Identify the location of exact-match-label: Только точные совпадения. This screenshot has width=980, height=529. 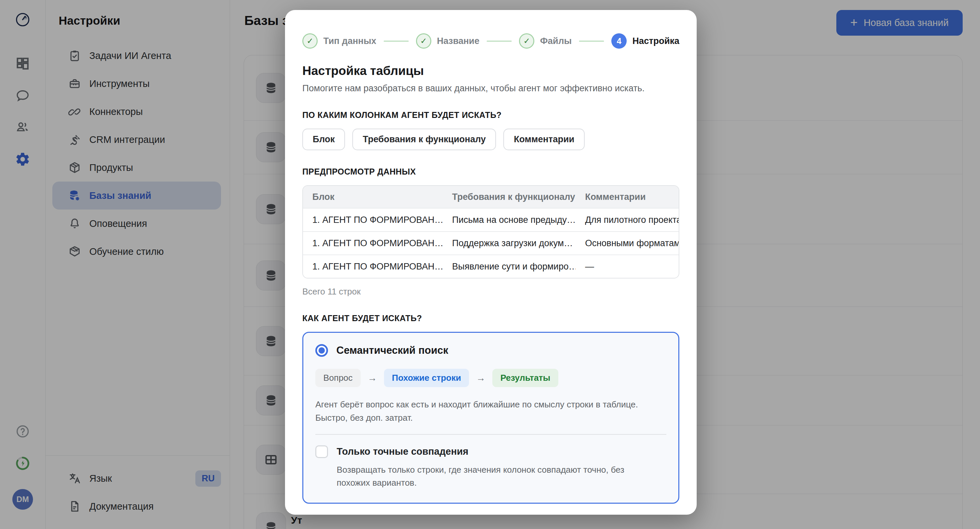
(402, 452).